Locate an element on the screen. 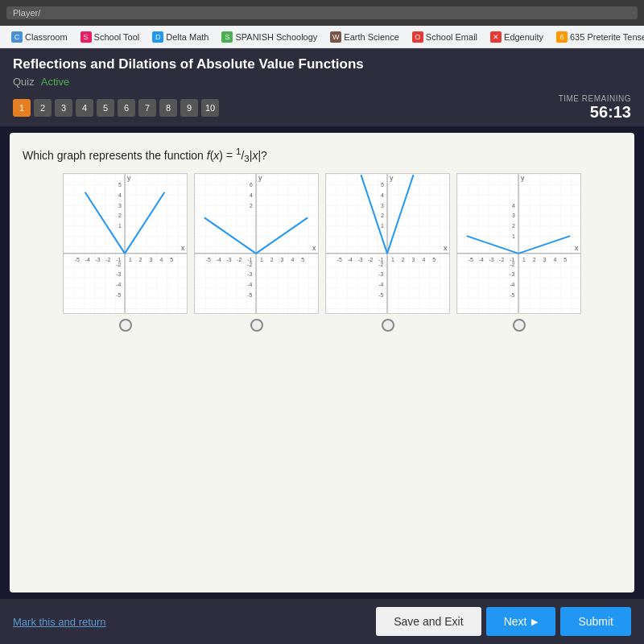 This screenshot has width=644, height=644. graph-1-radio is located at coordinates (126, 325).